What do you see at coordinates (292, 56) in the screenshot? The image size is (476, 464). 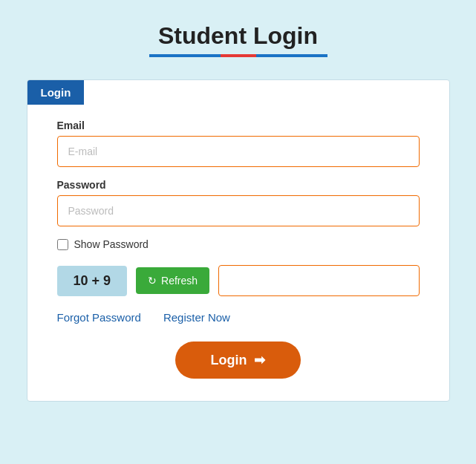 I see `underline-right` at bounding box center [292, 56].